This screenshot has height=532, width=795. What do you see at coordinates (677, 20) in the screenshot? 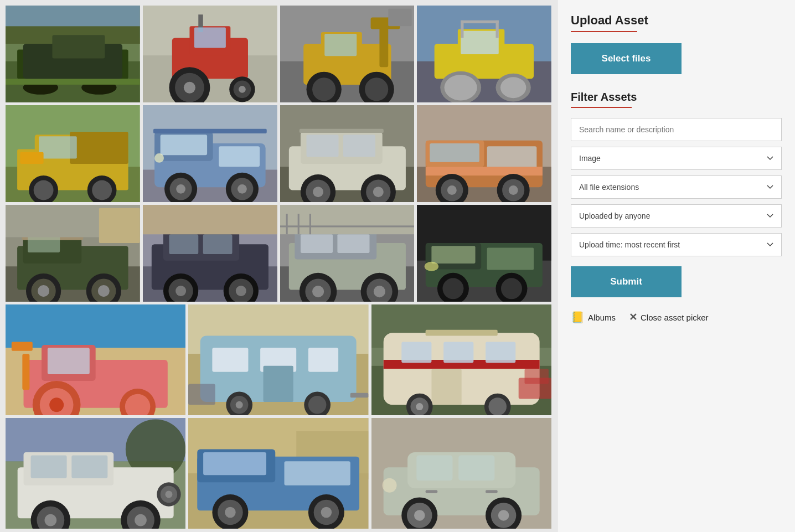
I see `upload-title: Upload Asset` at bounding box center [677, 20].